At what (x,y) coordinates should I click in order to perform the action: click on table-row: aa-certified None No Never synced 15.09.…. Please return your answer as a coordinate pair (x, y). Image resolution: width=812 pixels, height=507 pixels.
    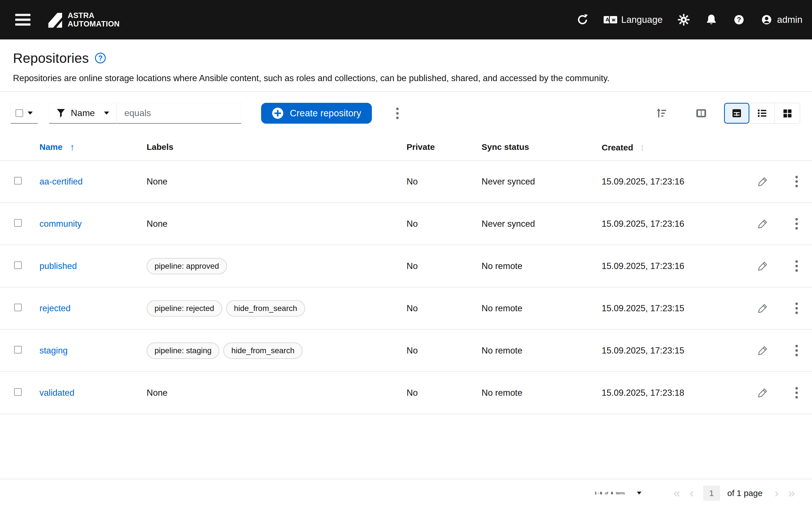
    Looking at the image, I should click on (406, 182).